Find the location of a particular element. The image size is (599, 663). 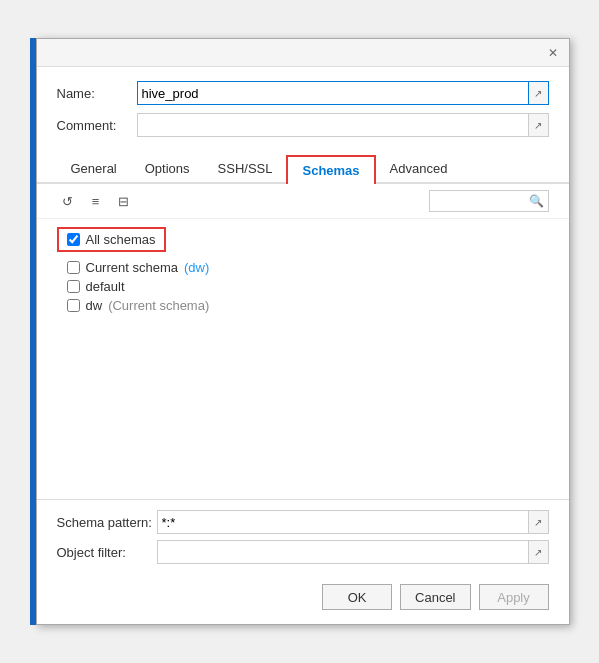

schema-current-label: Current schema is located at coordinates (132, 268).